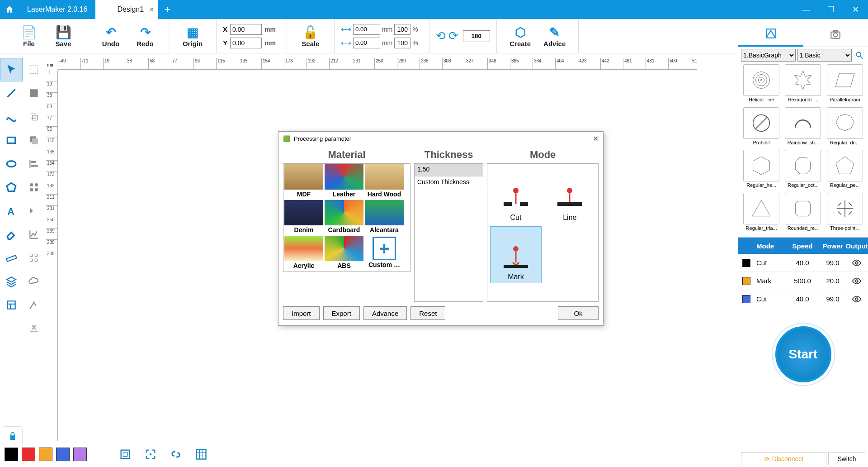  What do you see at coordinates (111, 36) in the screenshot?
I see `undo-button: ↶Undo` at bounding box center [111, 36].